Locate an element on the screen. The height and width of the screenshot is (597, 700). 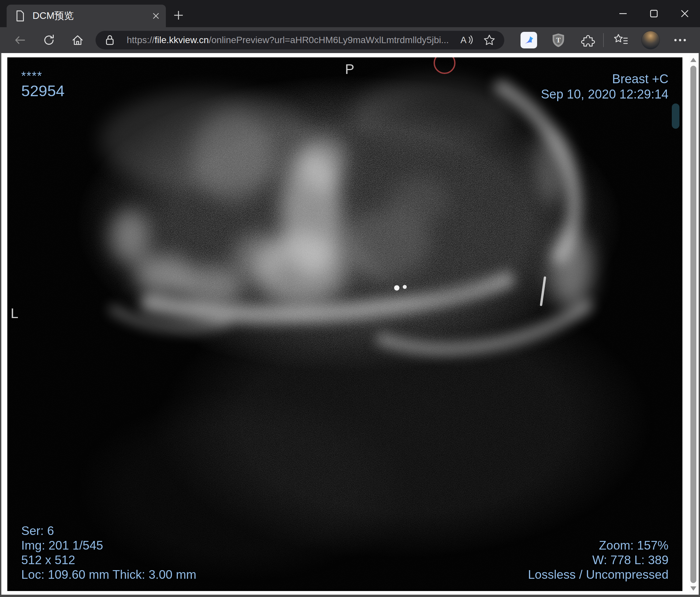
zoom-level: Zoom: 157% is located at coordinates (598, 546).